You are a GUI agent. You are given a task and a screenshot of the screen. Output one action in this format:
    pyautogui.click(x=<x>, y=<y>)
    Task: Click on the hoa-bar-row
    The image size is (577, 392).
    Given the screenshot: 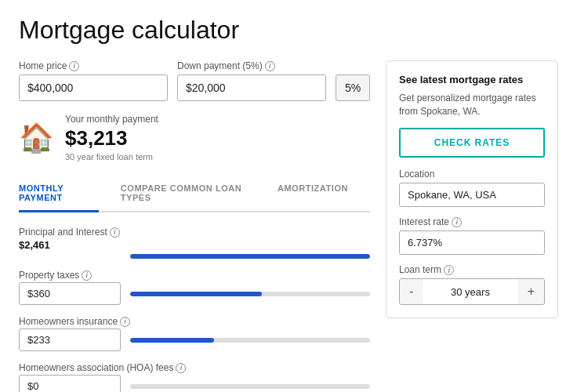 What is the action you would take?
    pyautogui.click(x=194, y=383)
    